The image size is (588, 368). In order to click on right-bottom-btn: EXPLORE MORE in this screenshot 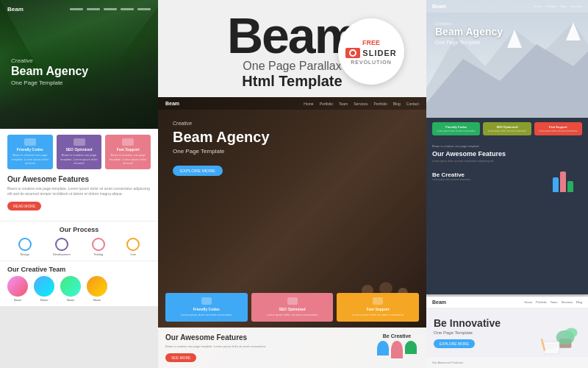, I will do `click(454, 344)`.